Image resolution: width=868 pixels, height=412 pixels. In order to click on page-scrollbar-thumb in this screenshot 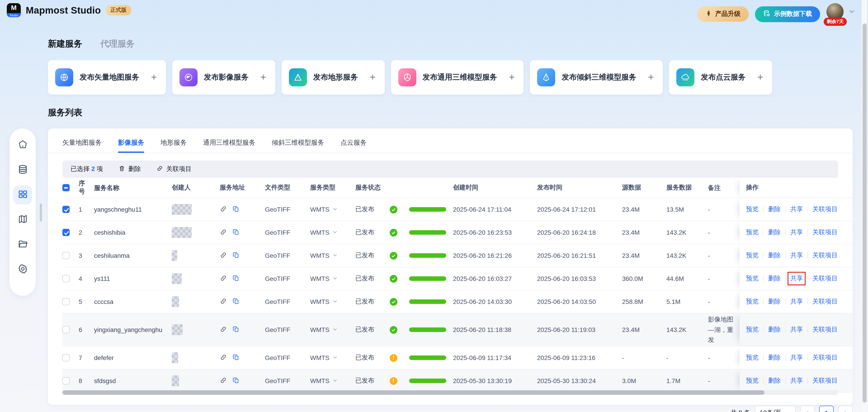, I will do `click(865, 213)`.